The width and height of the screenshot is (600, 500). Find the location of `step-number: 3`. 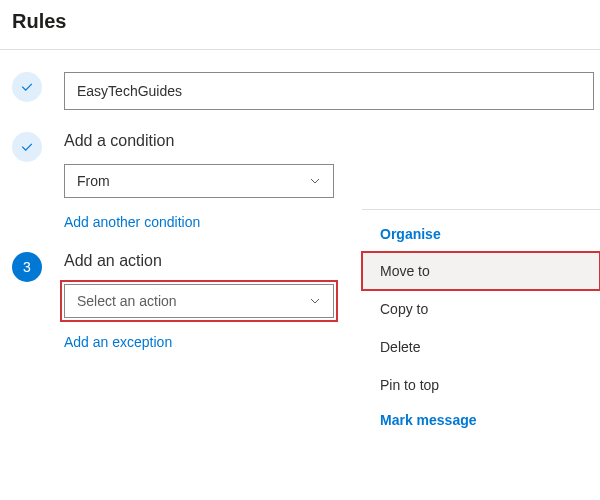

step-number: 3 is located at coordinates (27, 267).